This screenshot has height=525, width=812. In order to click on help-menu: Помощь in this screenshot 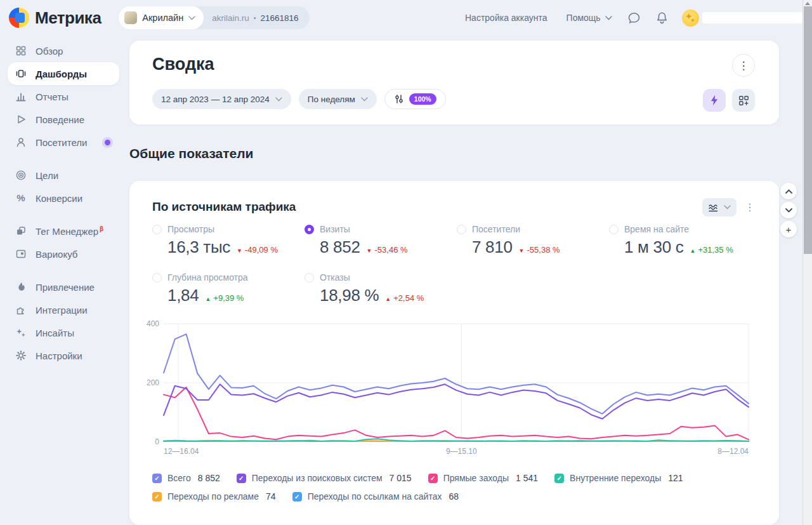, I will do `click(589, 18)`.